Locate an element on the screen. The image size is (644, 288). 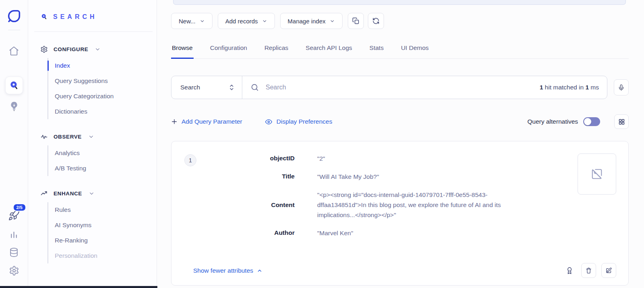
field-label: Title is located at coordinates (257, 176).